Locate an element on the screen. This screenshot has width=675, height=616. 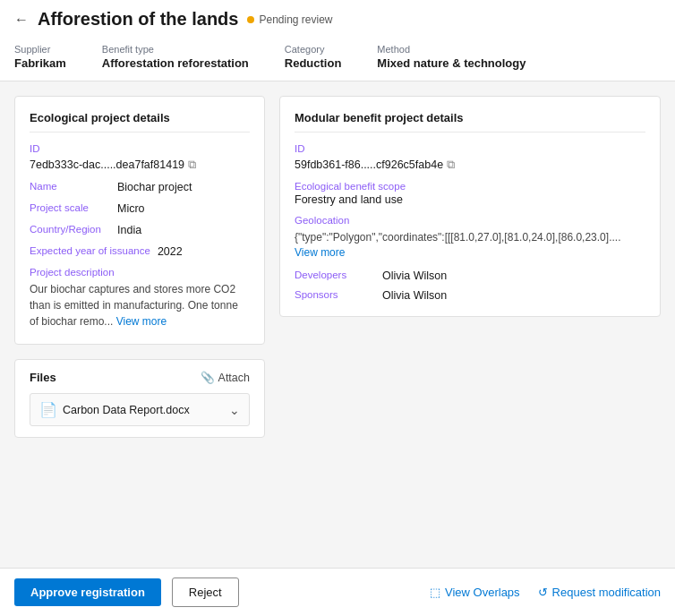
mod-developers-row: Developers Olivia Wilson is located at coordinates (470, 276).